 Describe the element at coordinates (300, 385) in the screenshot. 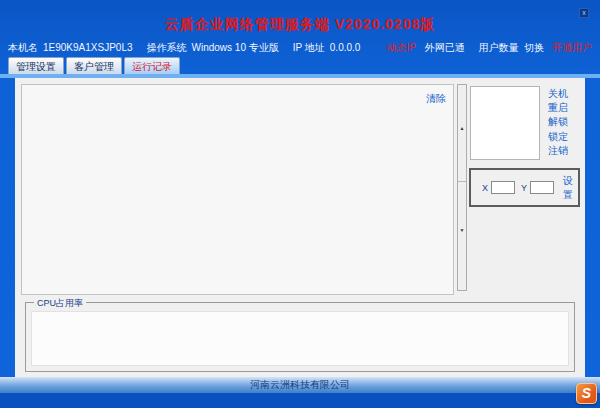

I see `footer-bar: 河南云洲科技有限公司` at that location.